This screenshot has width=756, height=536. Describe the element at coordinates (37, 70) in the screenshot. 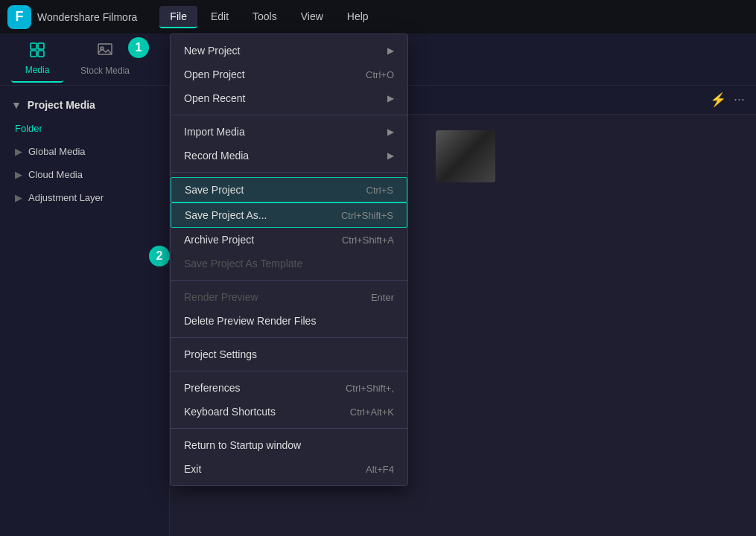

I see `tab-media-label: Media` at that location.